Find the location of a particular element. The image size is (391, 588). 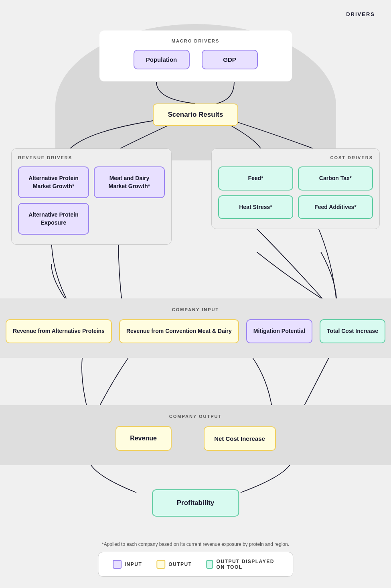

cost-driver-grid: Feed* Carbon Tax* Heat Stress* Feed Addi… is located at coordinates (296, 193).